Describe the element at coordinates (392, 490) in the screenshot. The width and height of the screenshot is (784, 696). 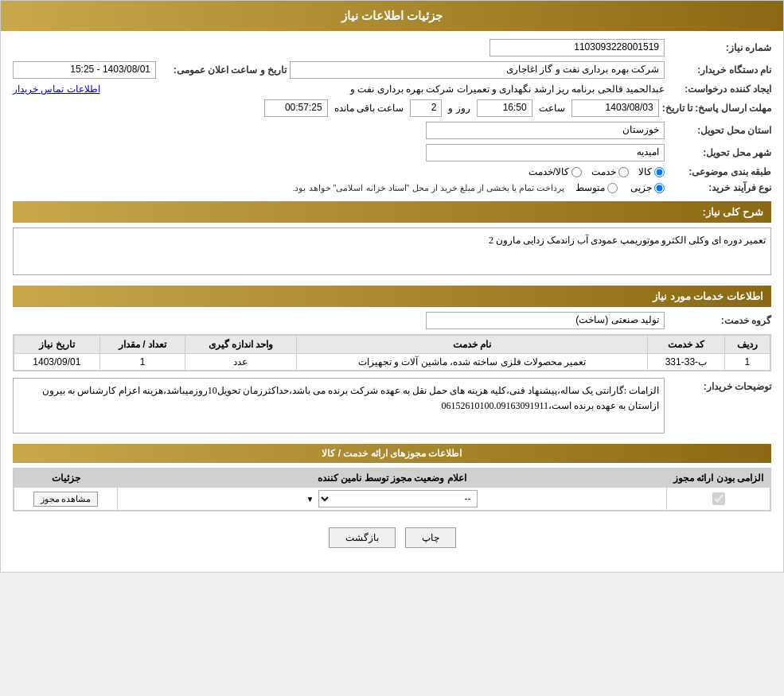
I see `permissions-table: الزامی بودن ارائه مجوز اعلام وضعیت مجوز …` at that location.